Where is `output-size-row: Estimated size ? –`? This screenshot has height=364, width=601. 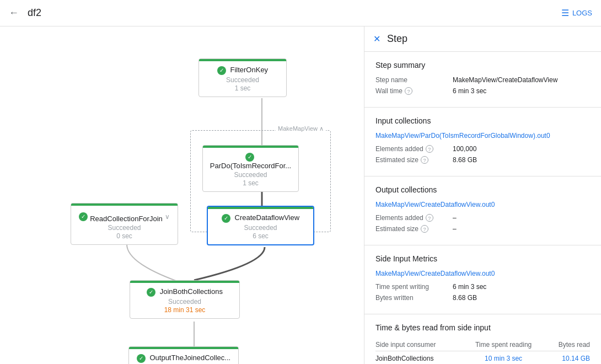
output-size-row: Estimated size ? – is located at coordinates (483, 229).